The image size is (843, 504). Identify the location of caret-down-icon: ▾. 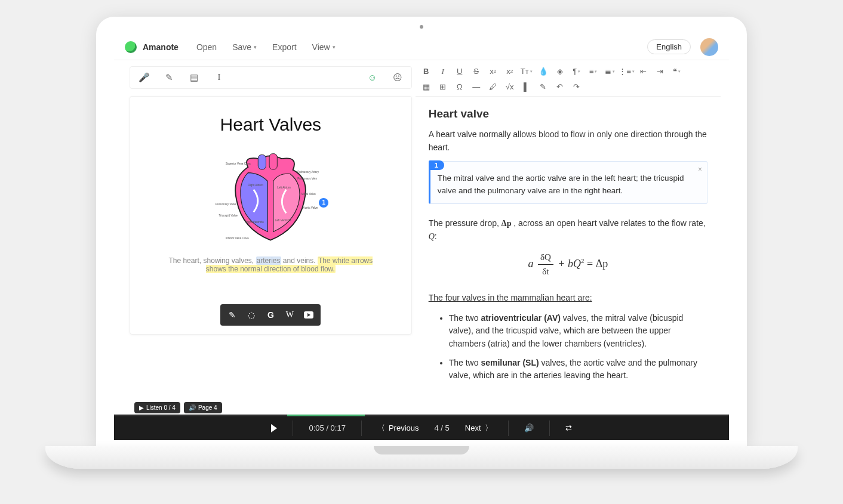
(256, 47).